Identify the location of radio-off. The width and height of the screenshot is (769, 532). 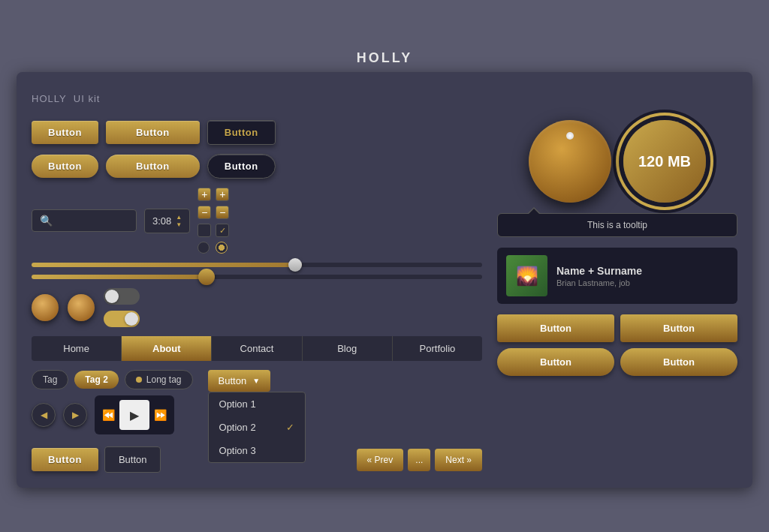
(204, 248).